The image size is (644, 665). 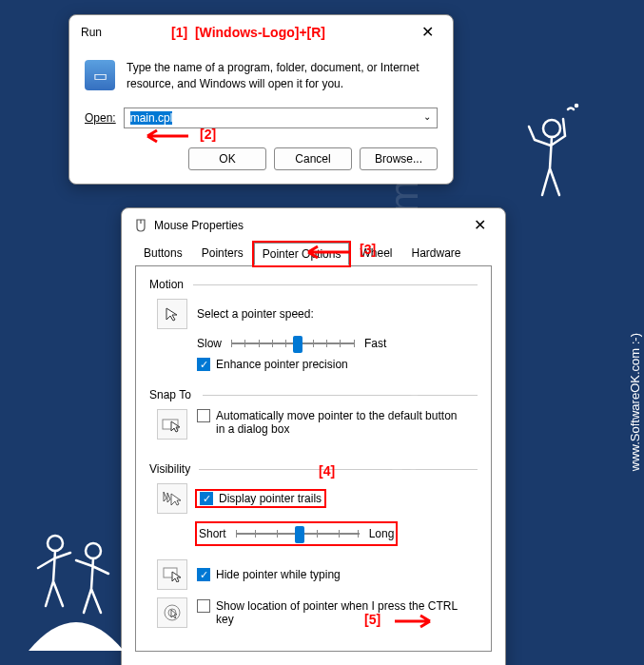 I want to click on mouse-tabs: Buttons Pointers Pointer Options Wheel H…, so click(x=314, y=253).